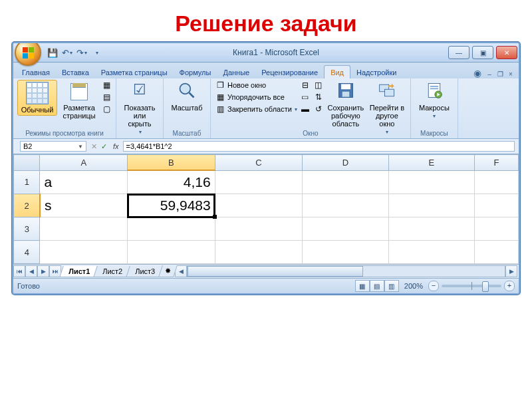  Describe the element at coordinates (256, 109) in the screenshot. I see `freeze-panes-button: ▥Закрепить области▾` at that location.